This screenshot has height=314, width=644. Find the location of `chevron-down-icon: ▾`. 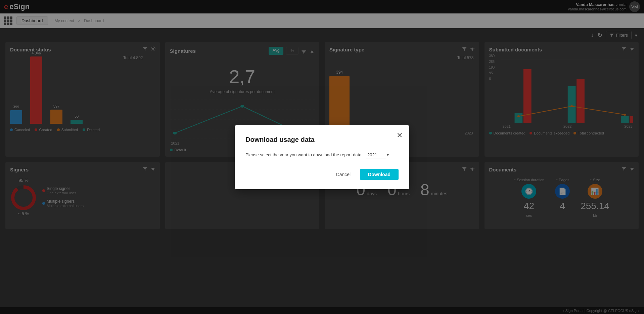

chevron-down-icon: ▾ is located at coordinates (388, 155).